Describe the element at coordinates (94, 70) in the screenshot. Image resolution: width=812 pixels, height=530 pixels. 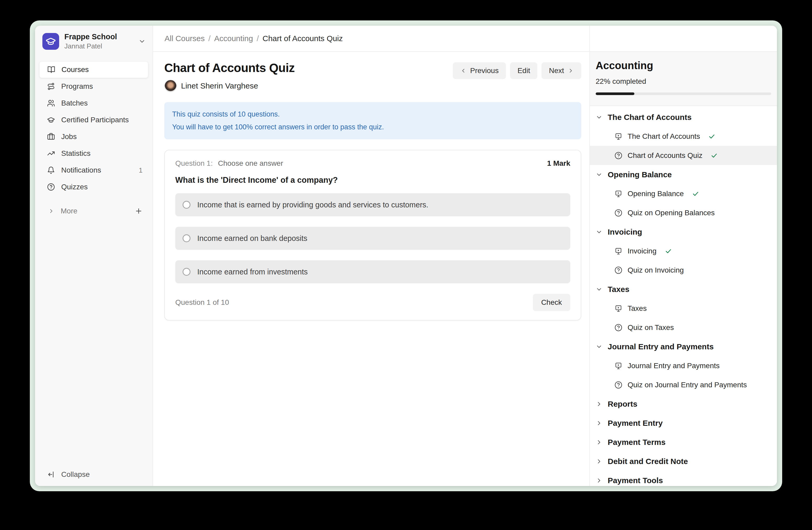
I see `sidebar-item-courses: Courses` at that location.